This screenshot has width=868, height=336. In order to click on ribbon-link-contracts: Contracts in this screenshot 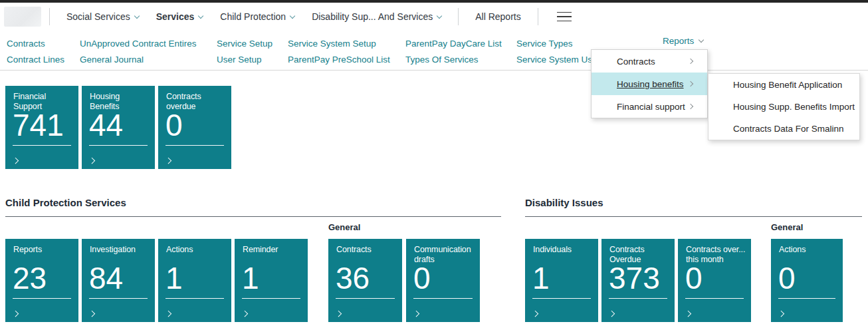, I will do `click(43, 44)`.